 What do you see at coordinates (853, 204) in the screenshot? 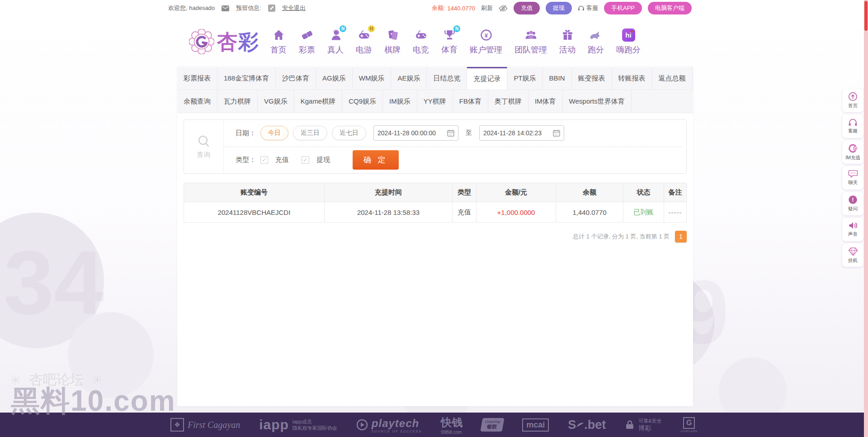
I see `floatbar-question: ! 疑问` at bounding box center [853, 204].